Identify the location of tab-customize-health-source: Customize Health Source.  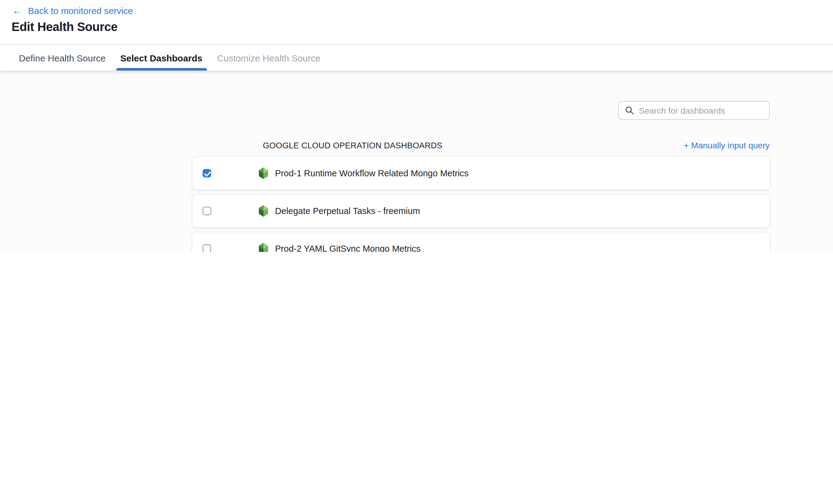
(268, 58).